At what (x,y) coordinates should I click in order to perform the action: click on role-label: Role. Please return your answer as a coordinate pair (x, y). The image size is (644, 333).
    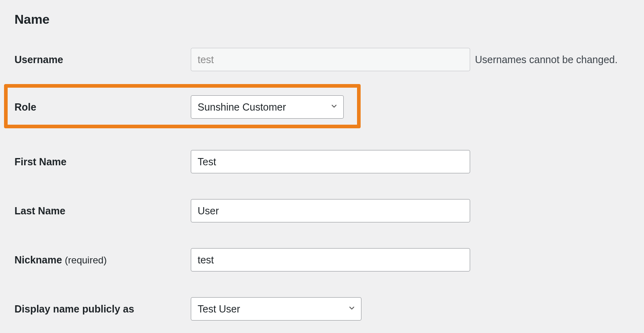
    Looking at the image, I should click on (103, 107).